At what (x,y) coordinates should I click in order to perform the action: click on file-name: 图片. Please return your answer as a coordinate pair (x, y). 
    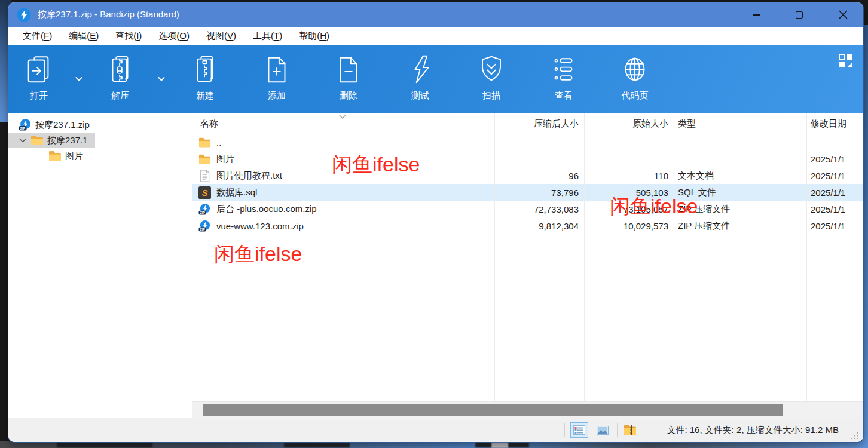
    Looking at the image, I should click on (225, 159).